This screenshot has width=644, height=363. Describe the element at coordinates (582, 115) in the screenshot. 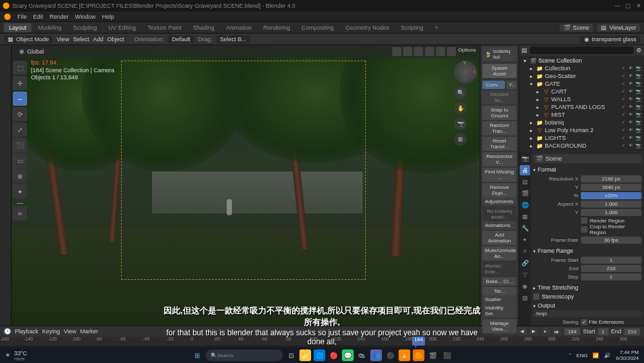

I see `outliner-item-mist: ▸▽MIST✓👁📷` at that location.